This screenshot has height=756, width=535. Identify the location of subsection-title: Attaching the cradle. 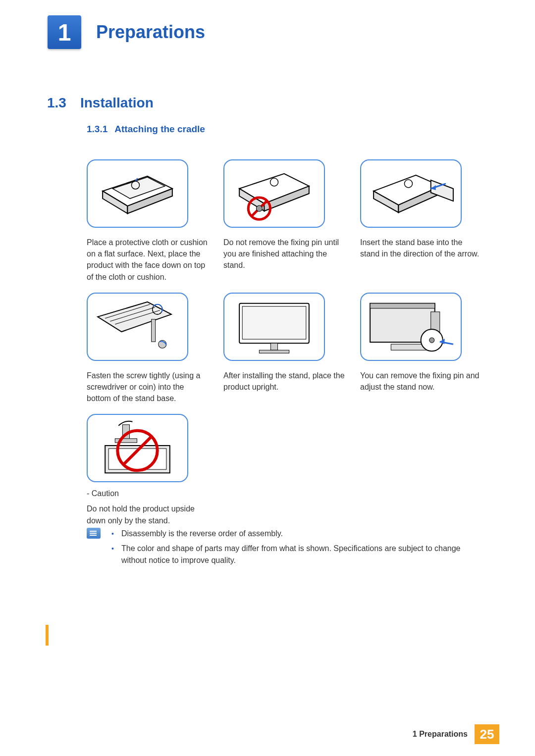
(160, 129).